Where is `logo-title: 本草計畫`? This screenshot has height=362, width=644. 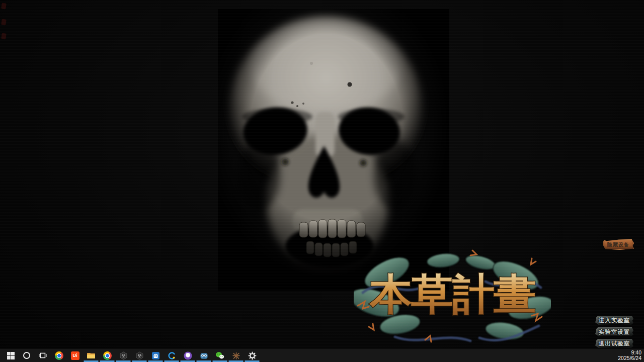 logo-title: 本草計畫 is located at coordinates (452, 294).